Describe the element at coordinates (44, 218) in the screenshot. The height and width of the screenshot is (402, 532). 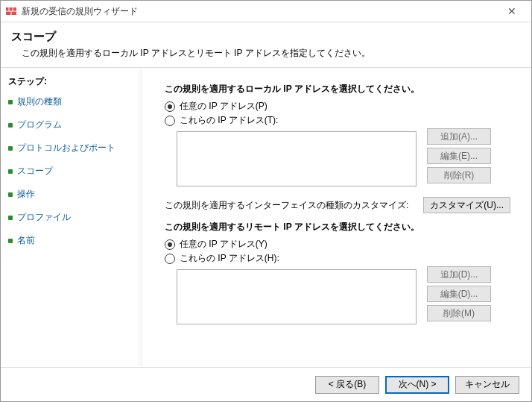
I see `sidebar-item-label: プロファイル` at that location.